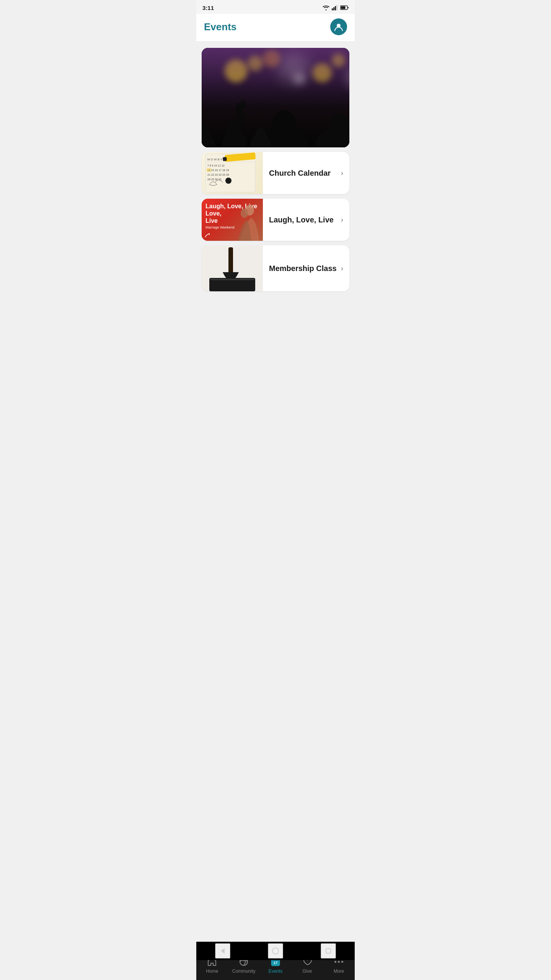  What do you see at coordinates (276, 98) in the screenshot?
I see `hero-image` at bounding box center [276, 98].